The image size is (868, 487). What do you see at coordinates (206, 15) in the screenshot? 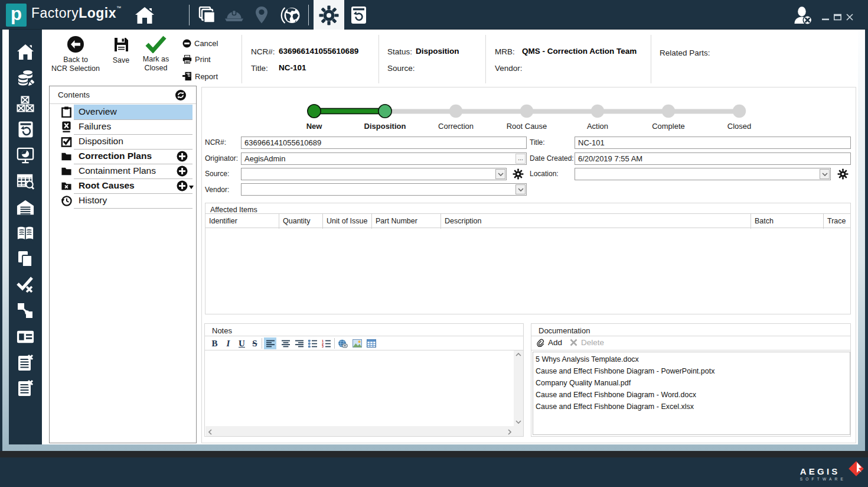
I see `documents-icon` at bounding box center [206, 15].